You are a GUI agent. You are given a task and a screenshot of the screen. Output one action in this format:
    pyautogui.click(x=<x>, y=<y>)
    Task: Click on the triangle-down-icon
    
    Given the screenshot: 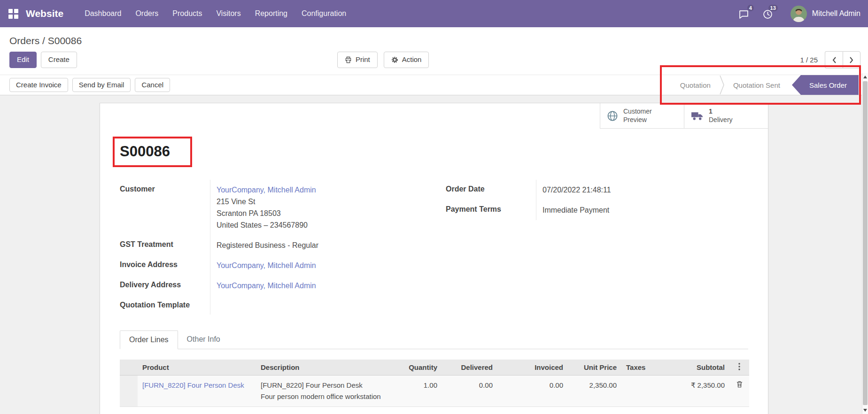 What is the action you would take?
    pyautogui.click(x=865, y=410)
    